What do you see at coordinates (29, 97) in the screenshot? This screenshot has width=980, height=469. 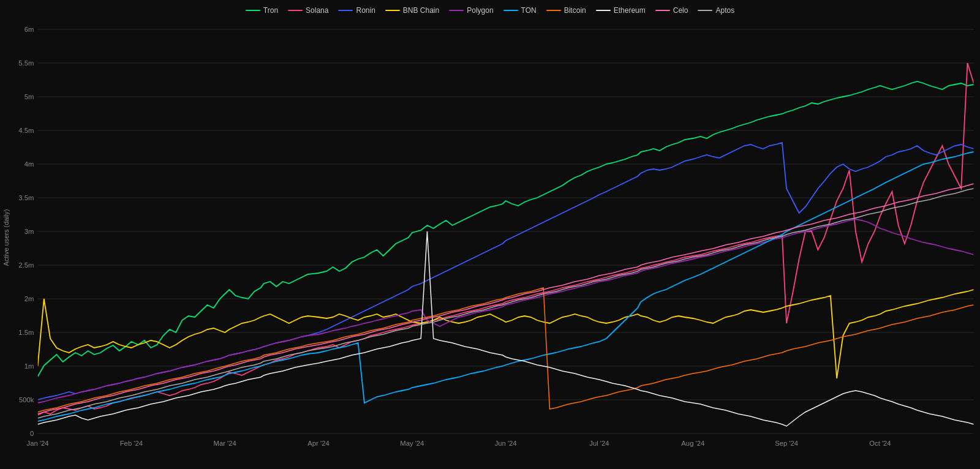 I see `svg-text: 5m` at bounding box center [29, 97].